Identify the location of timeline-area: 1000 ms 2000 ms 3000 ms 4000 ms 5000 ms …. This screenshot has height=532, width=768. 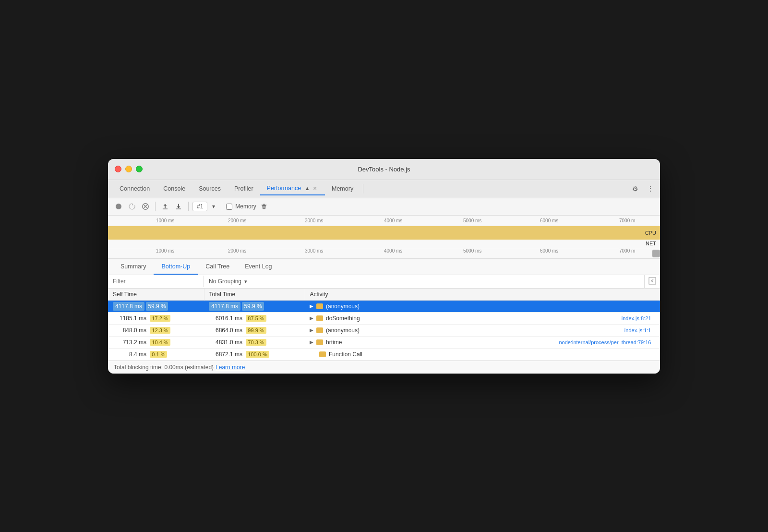
(384, 237).